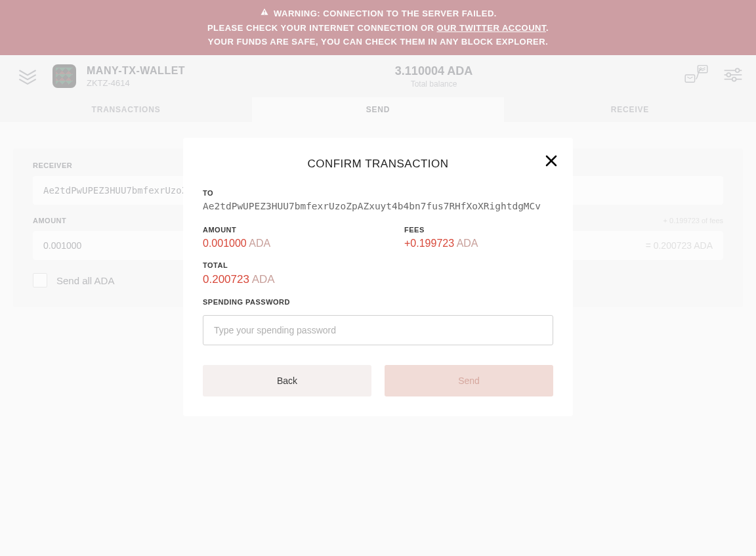  I want to click on to-address: Ae2tdPwUPEZ3HUU7bmfexrUzoZpAZxuyt4b4bn7f…, so click(378, 206).